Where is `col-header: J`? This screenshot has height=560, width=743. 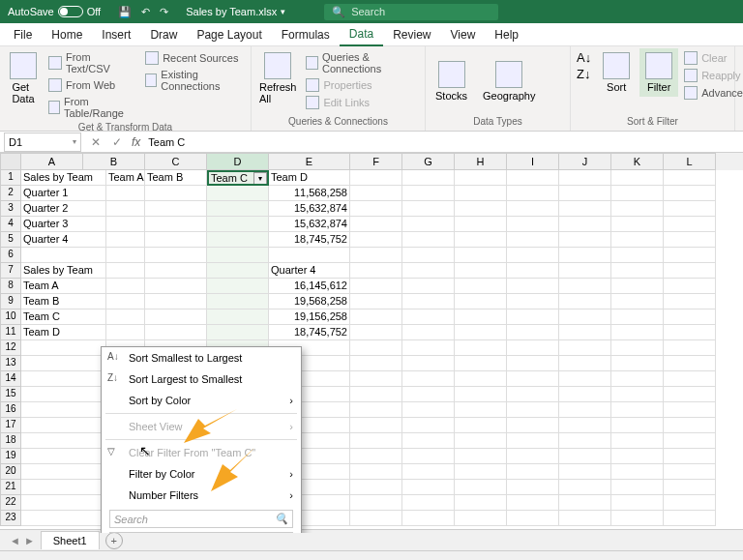
col-header: J is located at coordinates (585, 162).